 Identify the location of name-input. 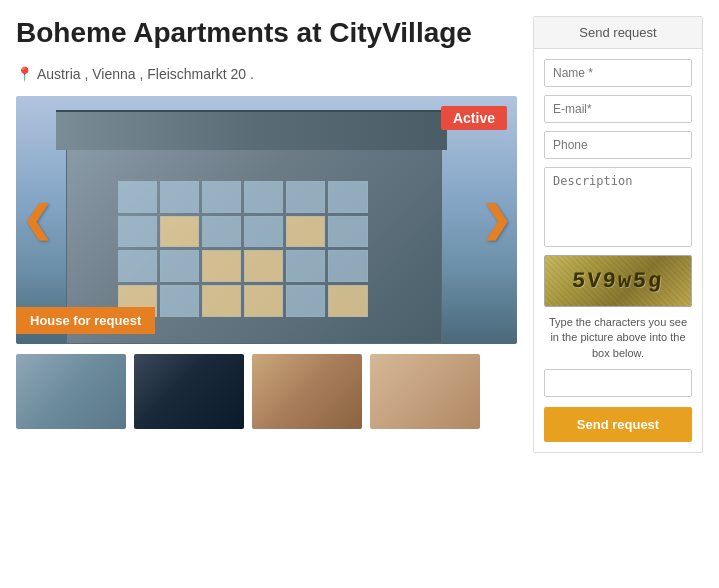
(618, 73).